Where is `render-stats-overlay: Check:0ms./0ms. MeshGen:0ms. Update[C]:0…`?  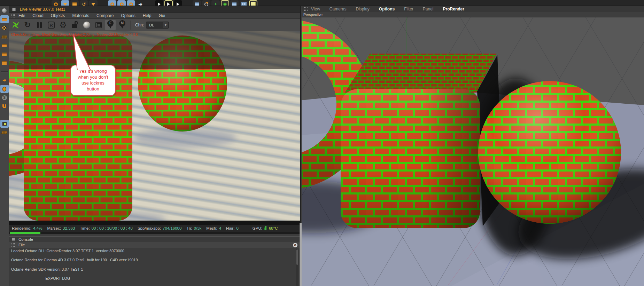
render-stats-overlay: Check:0ms./0ms. MeshGen:0ms. Update[C]:0… is located at coordinates (75, 34).